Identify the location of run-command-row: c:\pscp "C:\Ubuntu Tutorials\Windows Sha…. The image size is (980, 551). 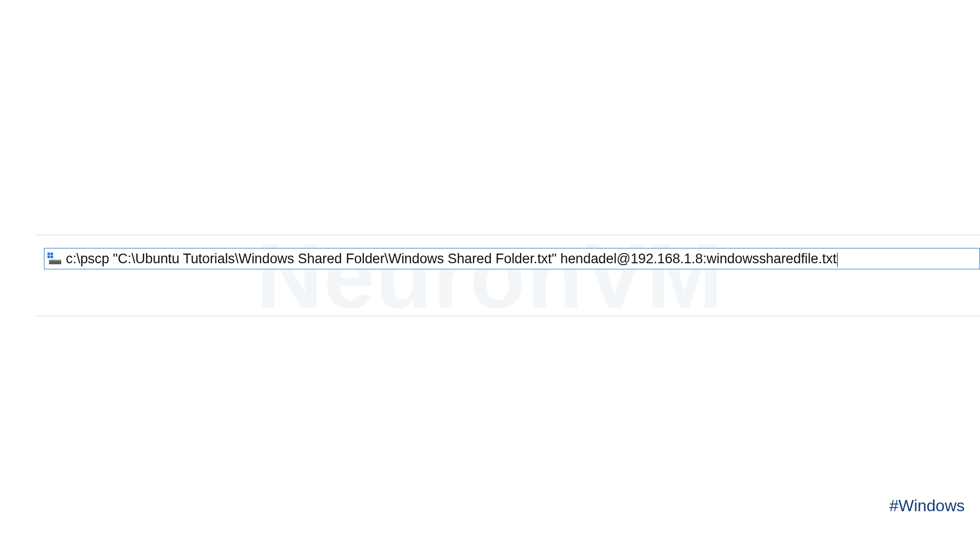
(512, 259).